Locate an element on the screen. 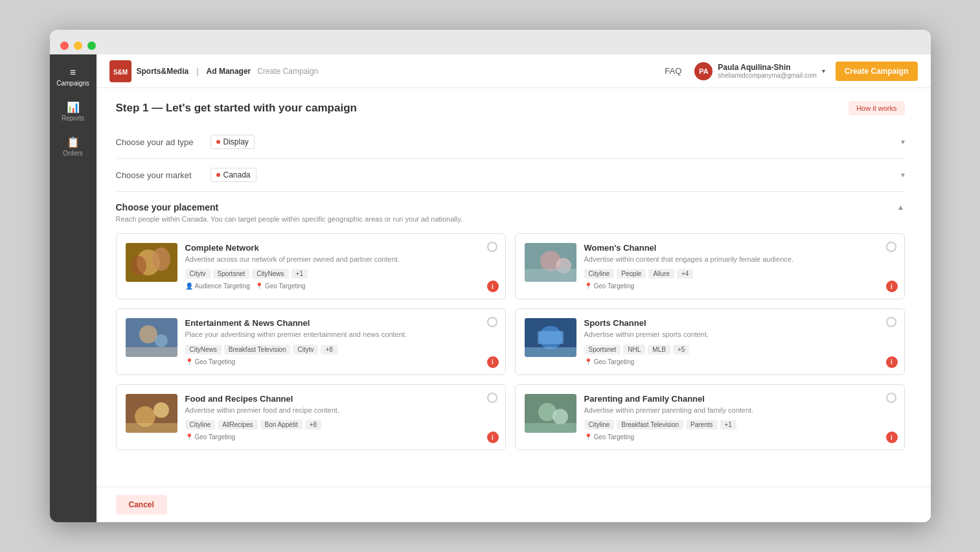 This screenshot has height=552, width=980. card-radio-complete-network is located at coordinates (492, 247).